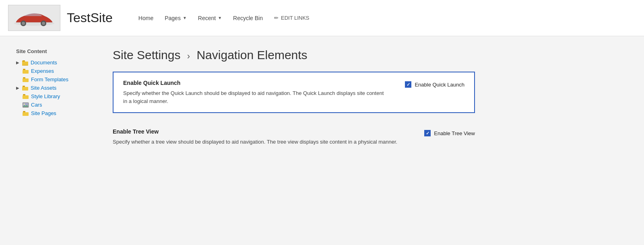  Describe the element at coordinates (268, 137) in the screenshot. I see `section-text: Enable Tree View Specify whether a tree …` at that location.